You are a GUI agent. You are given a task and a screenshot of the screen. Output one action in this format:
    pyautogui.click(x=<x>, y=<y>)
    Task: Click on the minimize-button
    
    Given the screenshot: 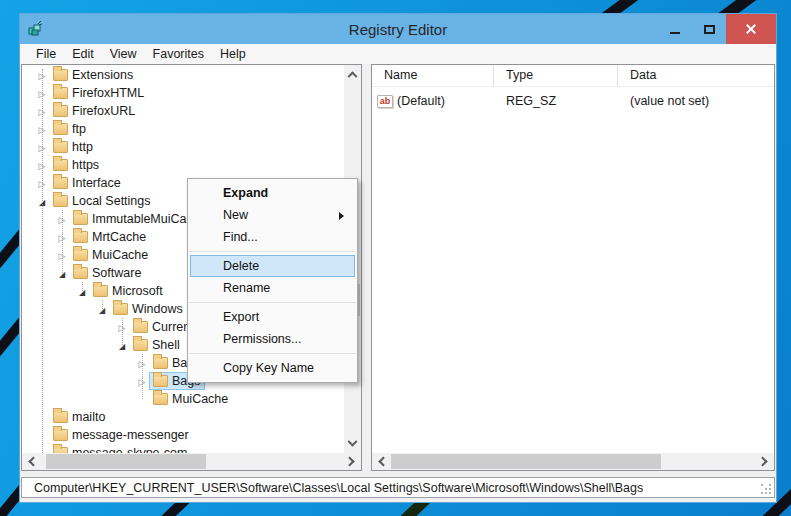 What is the action you would take?
    pyautogui.click(x=675, y=29)
    